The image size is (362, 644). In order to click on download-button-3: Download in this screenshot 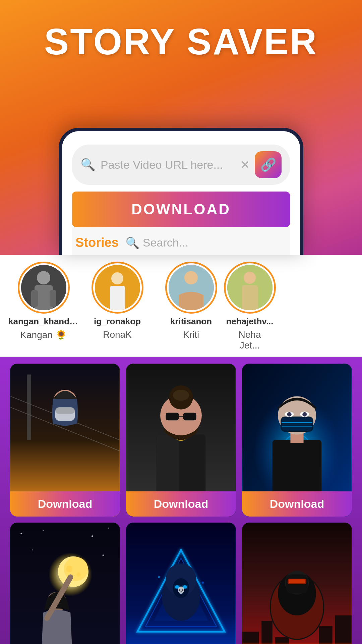, I will do `click(297, 504)`.